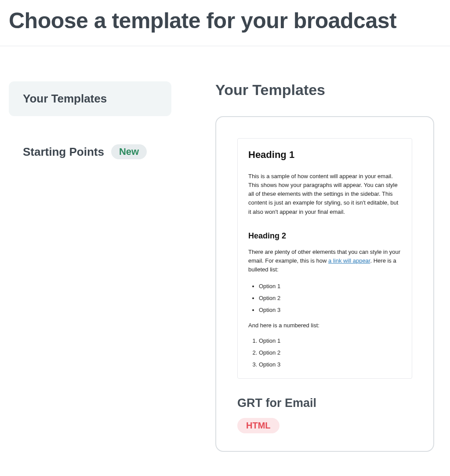  What do you see at coordinates (65, 99) in the screenshot?
I see `sidebar-item-label: Your Templates` at bounding box center [65, 99].